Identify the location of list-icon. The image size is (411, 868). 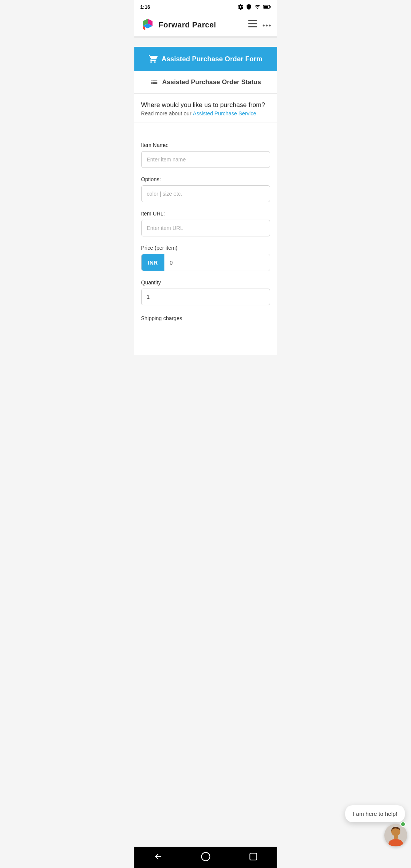
(154, 82).